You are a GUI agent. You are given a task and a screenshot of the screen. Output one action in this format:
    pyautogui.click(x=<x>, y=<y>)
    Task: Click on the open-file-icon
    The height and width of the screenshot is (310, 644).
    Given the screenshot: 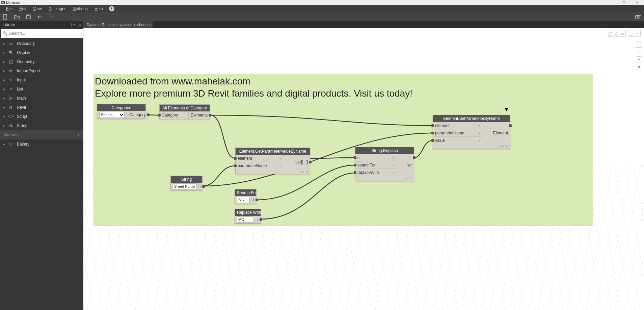 What is the action you would take?
    pyautogui.click(x=17, y=17)
    